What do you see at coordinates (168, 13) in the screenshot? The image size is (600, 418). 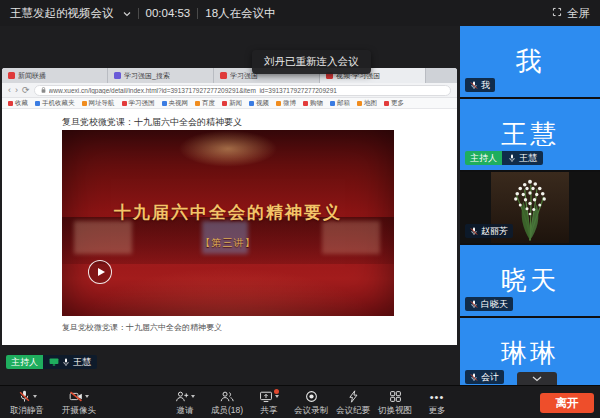 I see `meeting-duration: 00:04:53` at bounding box center [168, 13].